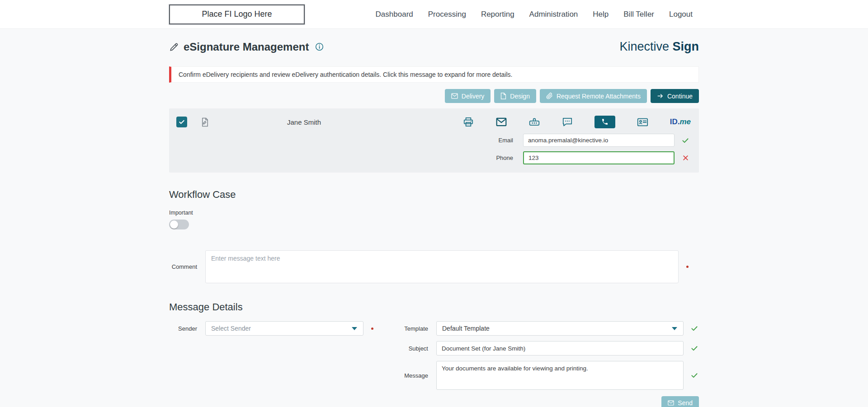 This screenshot has width=868, height=407. I want to click on envelope-icon, so click(455, 96).